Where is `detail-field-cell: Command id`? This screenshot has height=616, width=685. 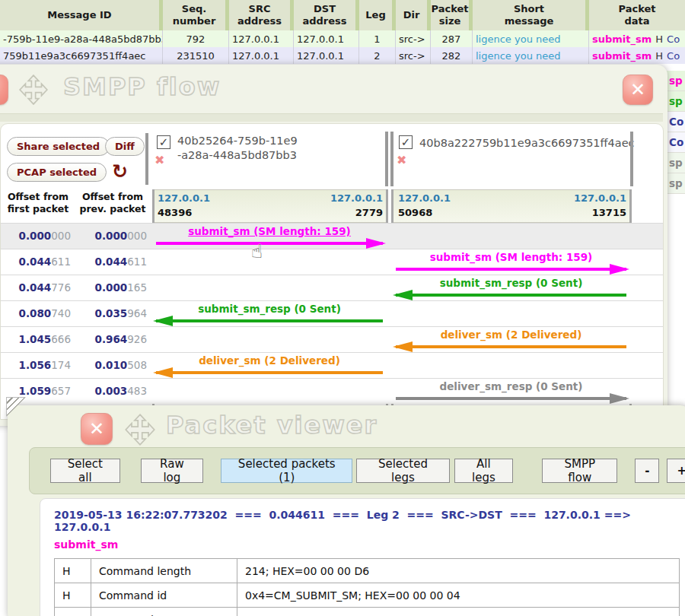
detail-field-cell: Command id is located at coordinates (164, 595).